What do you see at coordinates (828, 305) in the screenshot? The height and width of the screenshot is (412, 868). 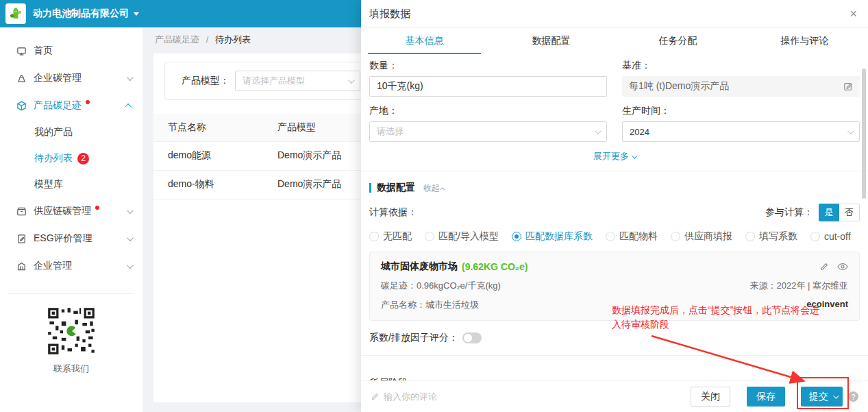 I see `factor-database: ecoinvent` at bounding box center [828, 305].